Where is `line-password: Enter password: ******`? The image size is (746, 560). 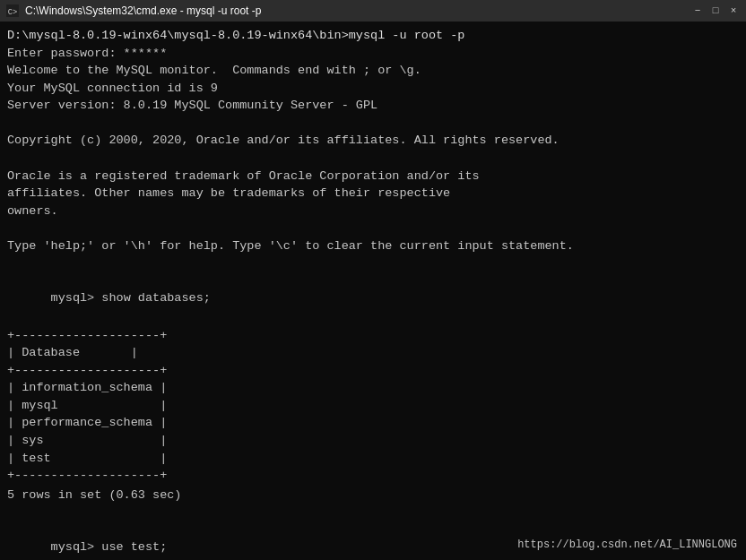 line-password: Enter password: ****** is located at coordinates (373, 54).